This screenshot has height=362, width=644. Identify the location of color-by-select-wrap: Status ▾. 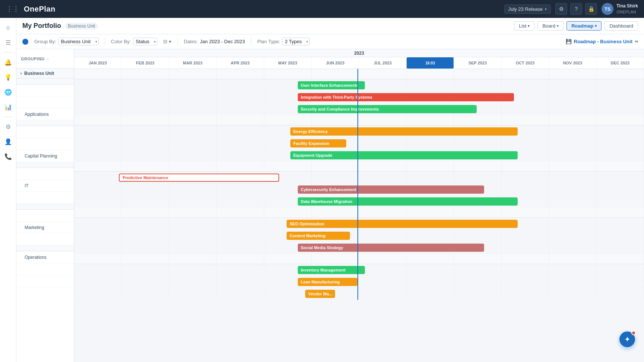
(145, 42).